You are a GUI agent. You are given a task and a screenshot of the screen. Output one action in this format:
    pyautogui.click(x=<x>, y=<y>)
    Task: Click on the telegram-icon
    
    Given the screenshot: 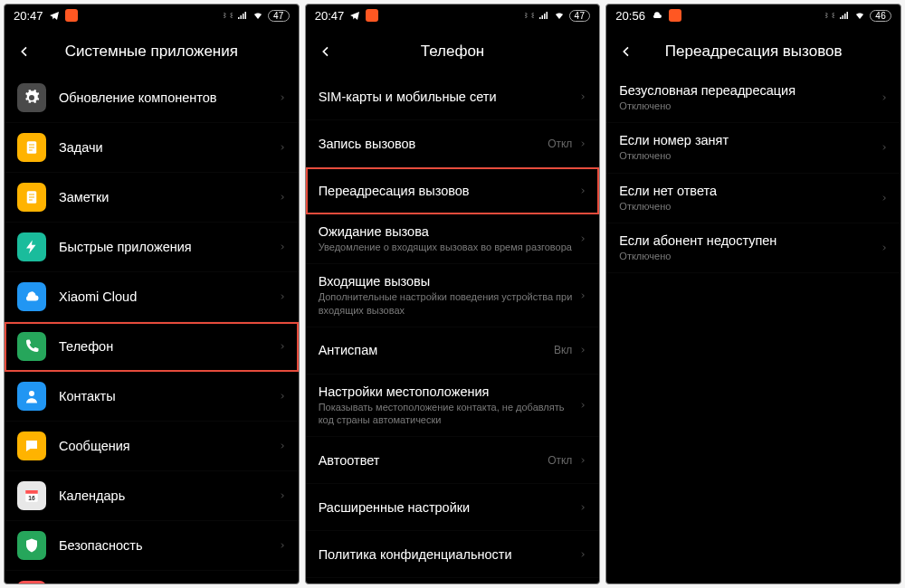 What is the action you would take?
    pyautogui.click(x=54, y=15)
    